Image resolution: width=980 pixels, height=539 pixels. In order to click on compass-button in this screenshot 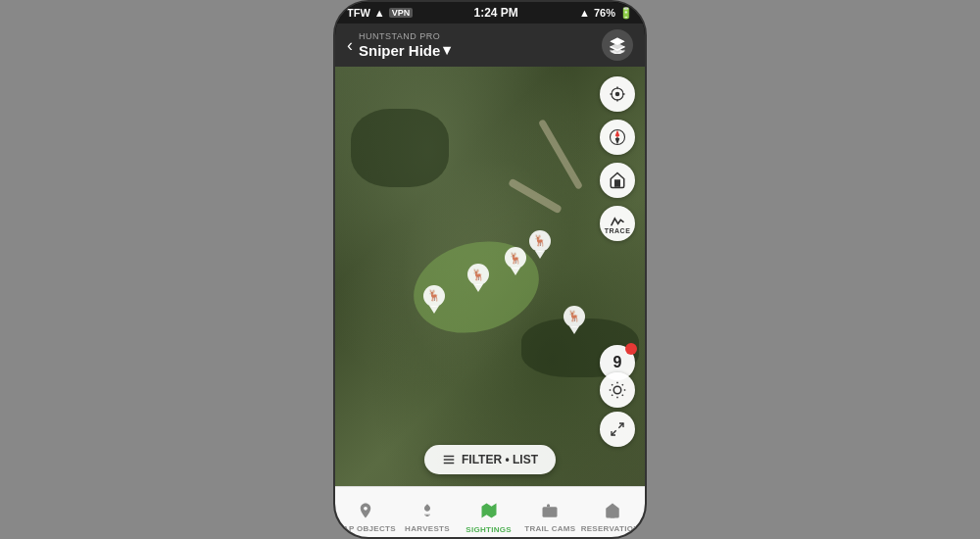, I will do `click(617, 137)`.